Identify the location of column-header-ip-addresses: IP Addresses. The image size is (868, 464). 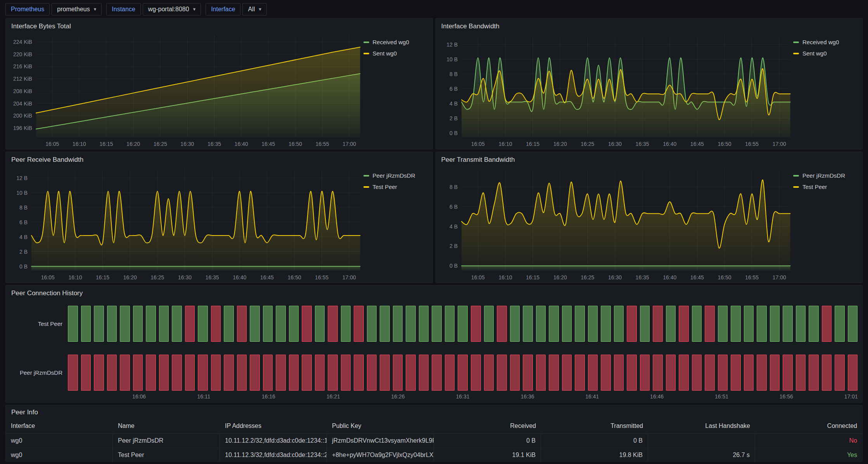
(273, 426).